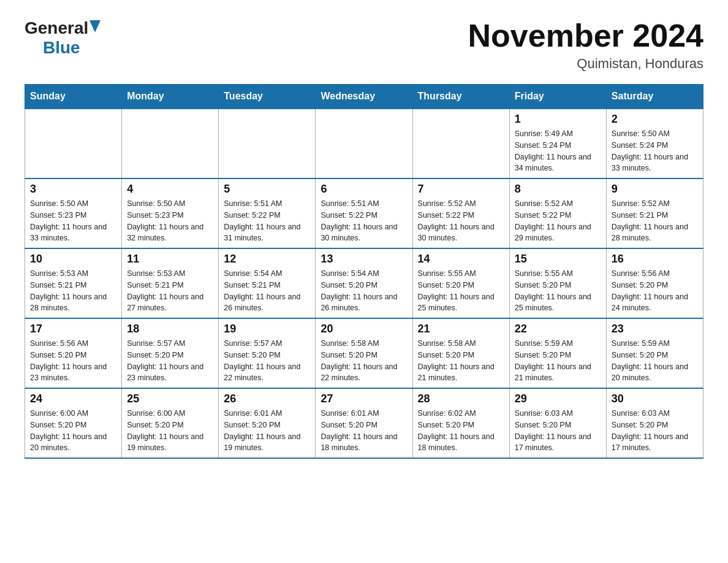 The image size is (728, 563). What do you see at coordinates (74, 97) in the screenshot?
I see `header-sunday: Sunday` at bounding box center [74, 97].